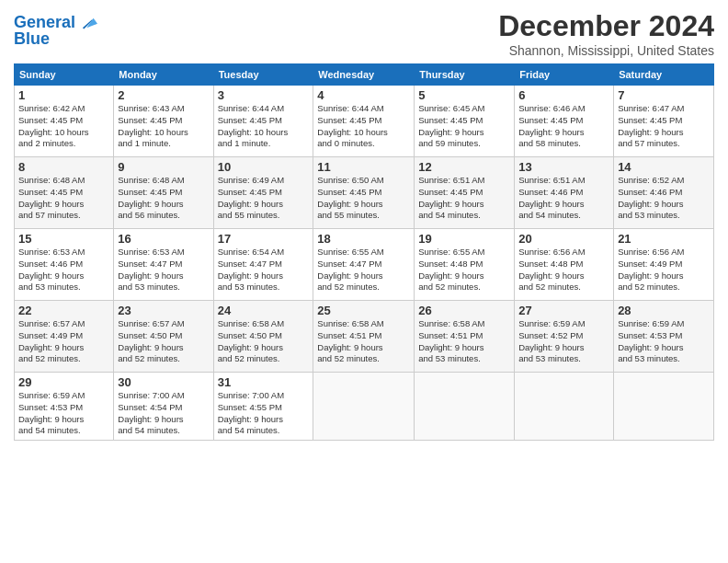  What do you see at coordinates (564, 199) in the screenshot?
I see `day-info: Sunrise: 6:51 AM Sunset: 4:46 PM Dayligh…` at bounding box center [564, 199].